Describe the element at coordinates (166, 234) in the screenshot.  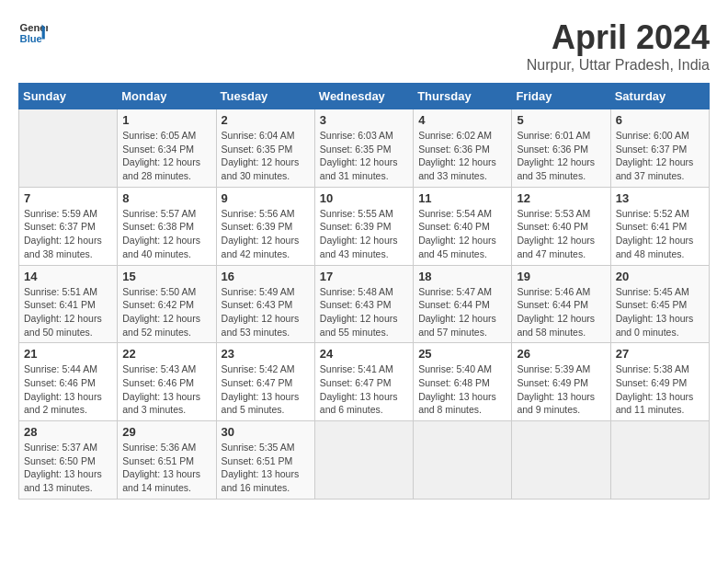
I see `day-info: Sunrise: 5:57 AM Sunset: 6:38 PM Dayligh…` at that location.